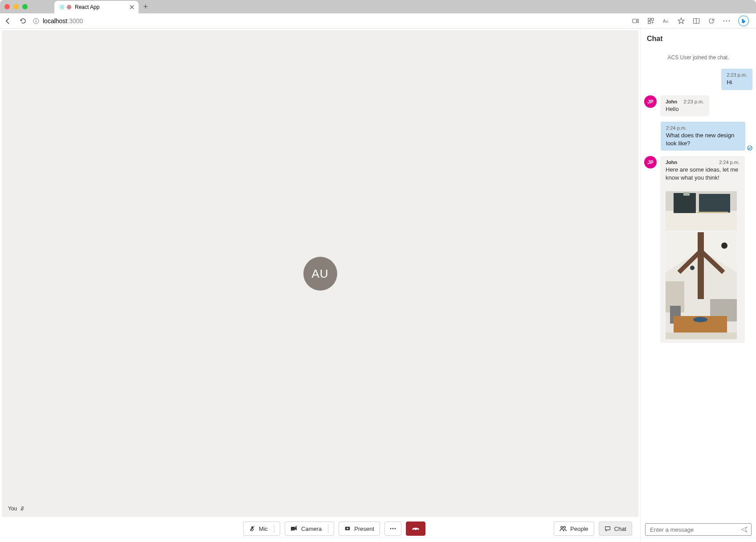 The width and height of the screenshot is (756, 542). What do you see at coordinates (744, 530) in the screenshot?
I see `send-icon` at bounding box center [744, 530].